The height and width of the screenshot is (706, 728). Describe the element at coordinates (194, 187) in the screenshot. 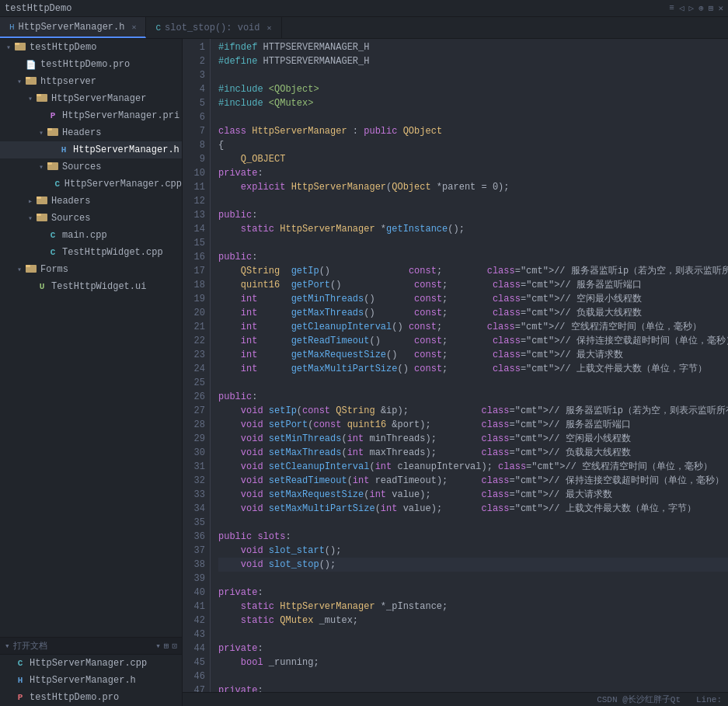

I see `line-number: 11` at that location.